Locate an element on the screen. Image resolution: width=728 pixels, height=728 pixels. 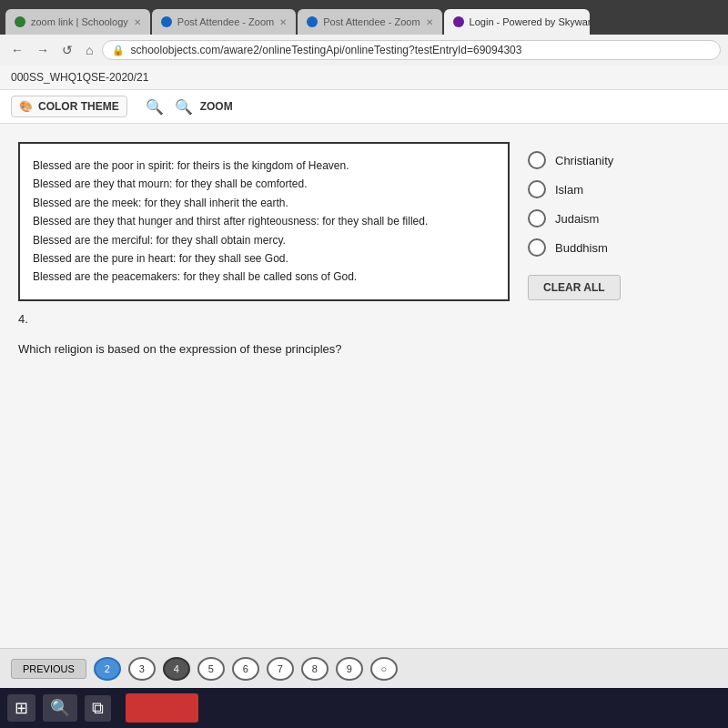
answer-buddhism-label: Buddhism is located at coordinates (581, 248).